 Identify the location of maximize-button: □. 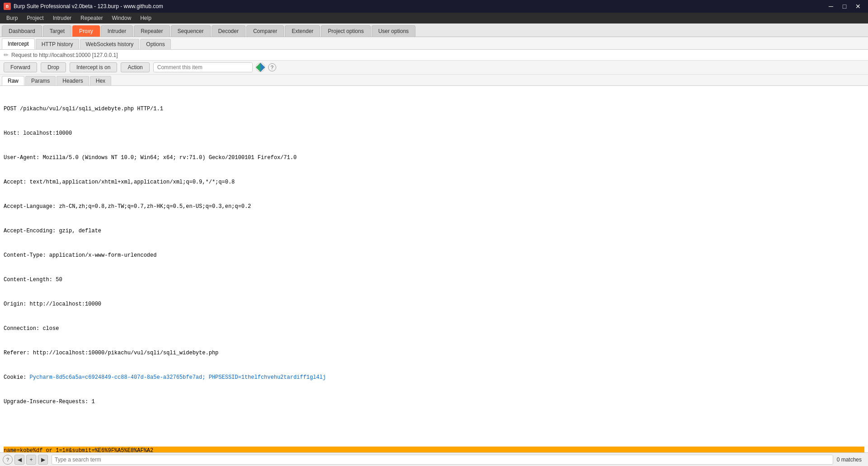
(844, 6).